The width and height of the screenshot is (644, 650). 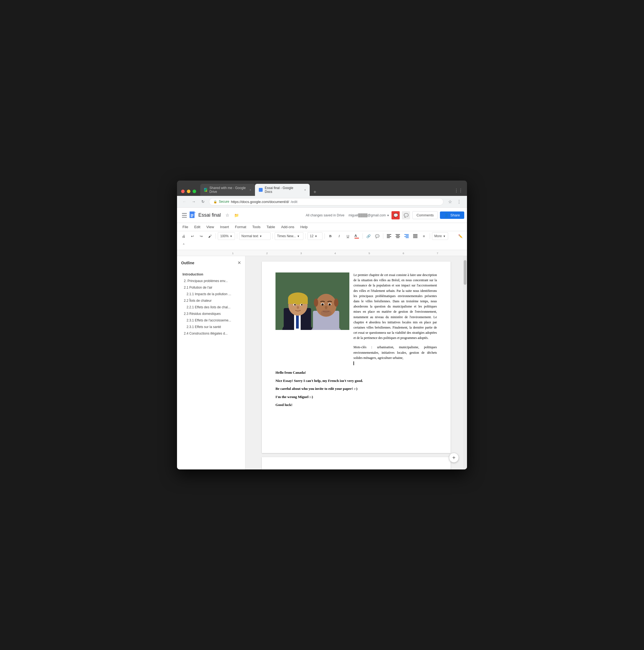 I want to click on outline-item-introduction: Introduction, so click(x=211, y=274).